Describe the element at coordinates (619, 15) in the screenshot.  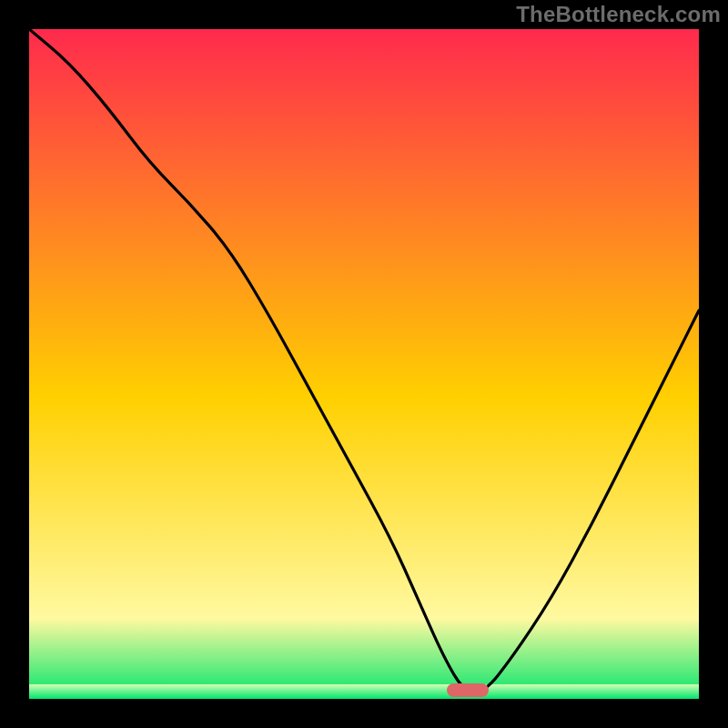
I see `watermark-text: TheBottleneck.com` at that location.